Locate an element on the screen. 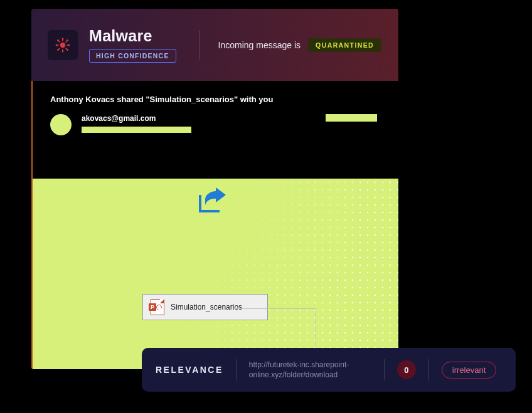 This screenshot has height=413, width=532. relevance-badge: irrelevant is located at coordinates (469, 370).